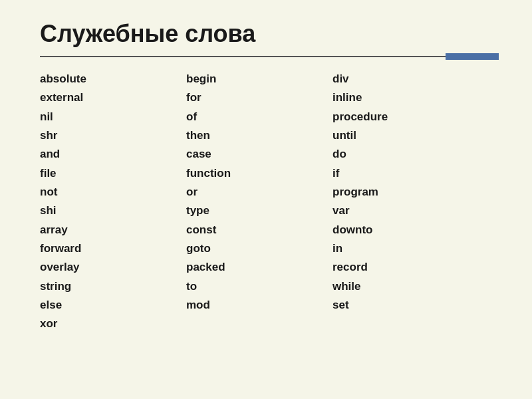 This screenshot has height=399, width=532. What do you see at coordinates (406, 267) in the screenshot?
I see `keyword-item: record` at bounding box center [406, 267].